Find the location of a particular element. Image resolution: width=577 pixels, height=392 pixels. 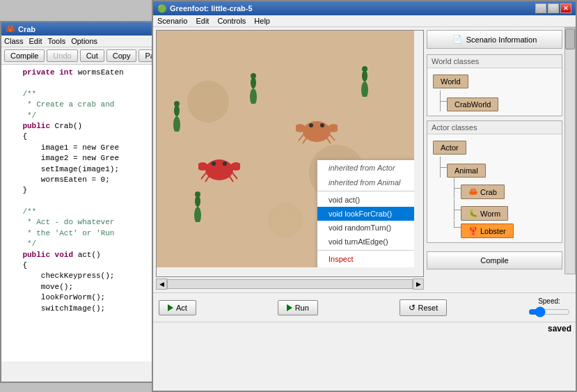

code-line: setImage(image1); is located at coordinates (77, 170).